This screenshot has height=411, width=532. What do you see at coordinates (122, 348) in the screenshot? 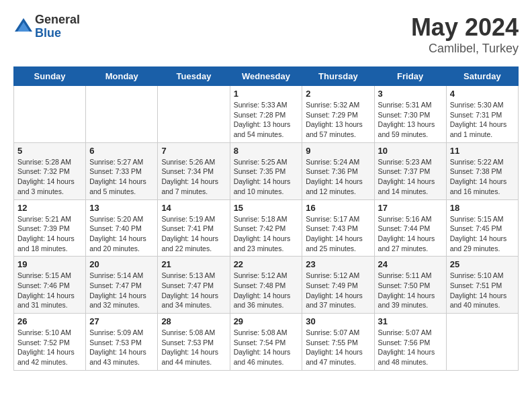
I see `day-info: Sunrise: 5:09 AM Sunset: 7:53 PM Dayligh…` at bounding box center [122, 348].